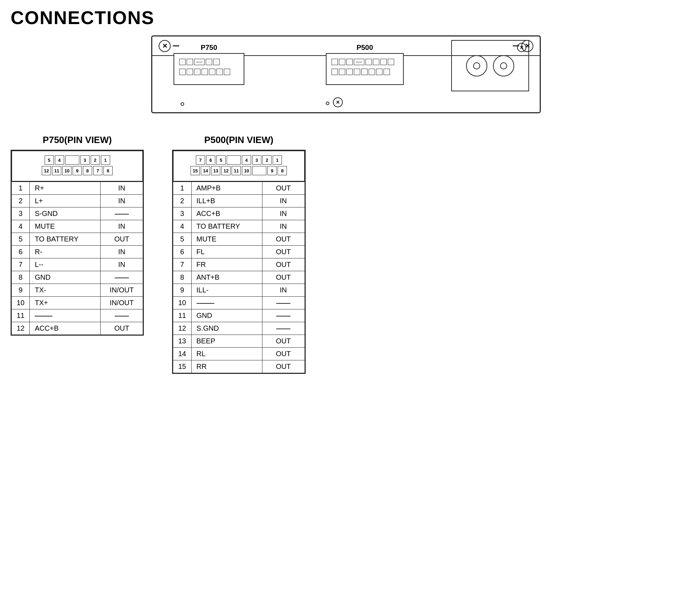 The width and height of the screenshot is (692, 616). What do you see at coordinates (77, 188) in the screenshot?
I see `table-row: 1R+IN` at bounding box center [77, 188].